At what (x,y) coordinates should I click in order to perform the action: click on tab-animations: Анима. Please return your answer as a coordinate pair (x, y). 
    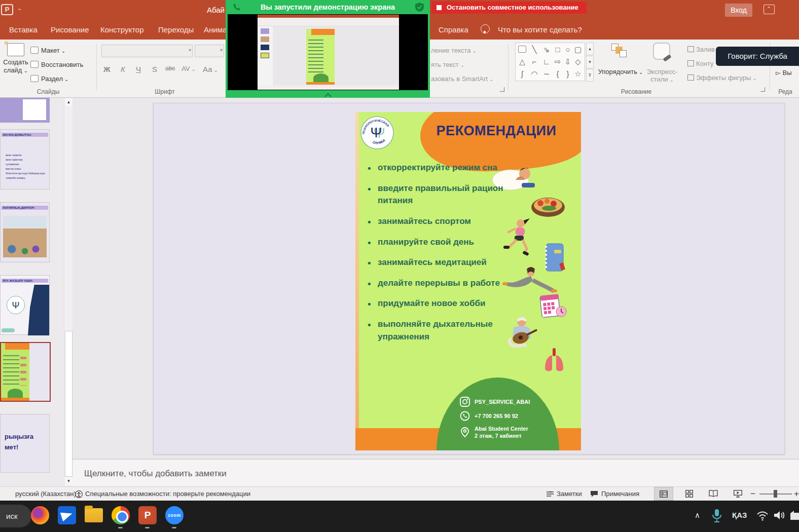
    Looking at the image, I should click on (215, 32).